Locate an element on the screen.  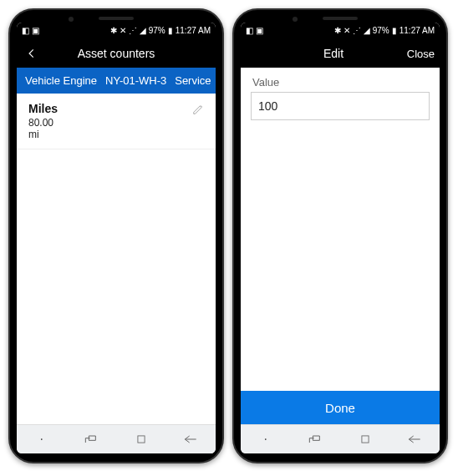
field-label: Value is located at coordinates (340, 80).